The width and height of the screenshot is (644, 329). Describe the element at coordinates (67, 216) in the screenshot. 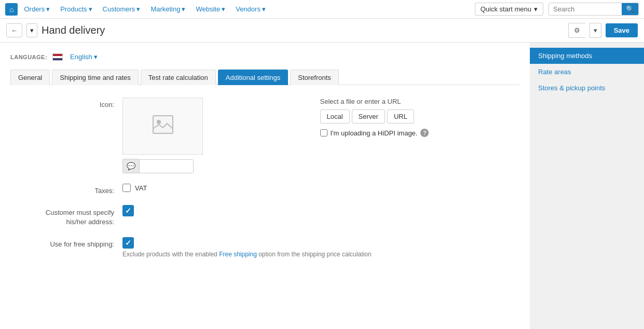

I see `customer-address-label: Customer must specifyhis/her address:` at that location.